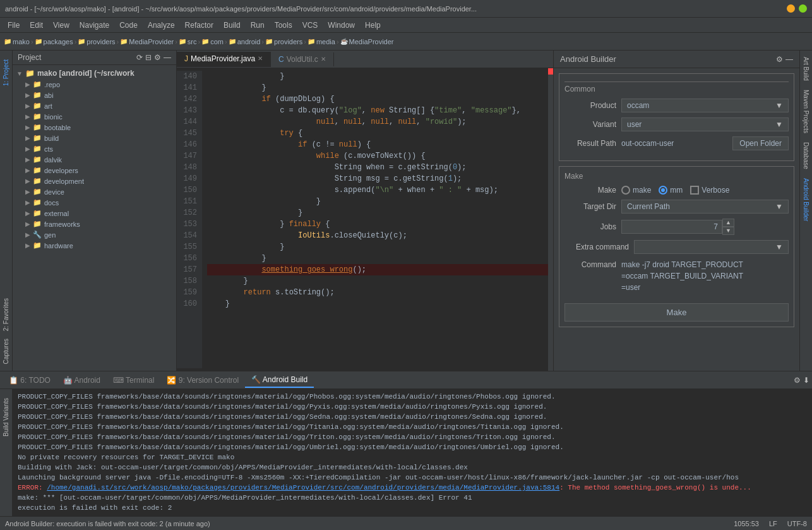 The image size is (812, 530). I want to click on extra-command-row: Extra command ▼, so click(677, 247).